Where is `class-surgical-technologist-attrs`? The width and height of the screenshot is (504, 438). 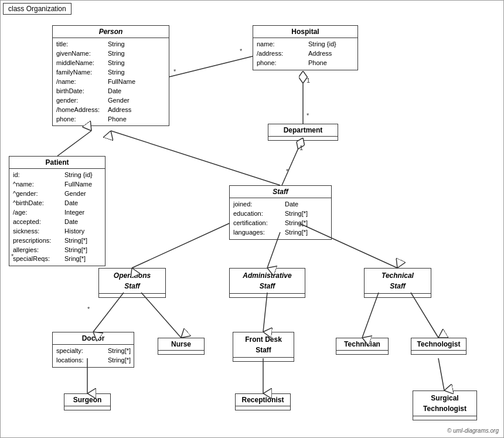 class-surgical-technologist-attrs is located at coordinates (445, 418).